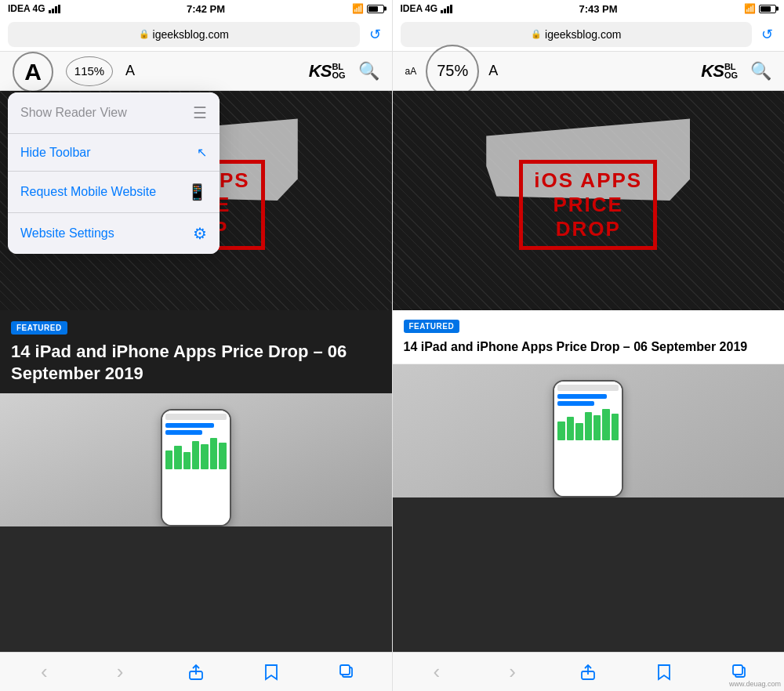  Describe the element at coordinates (589, 71) in the screenshot. I see `font-toolbar-right: aA 75% A KS BLOG 🔍` at that location.